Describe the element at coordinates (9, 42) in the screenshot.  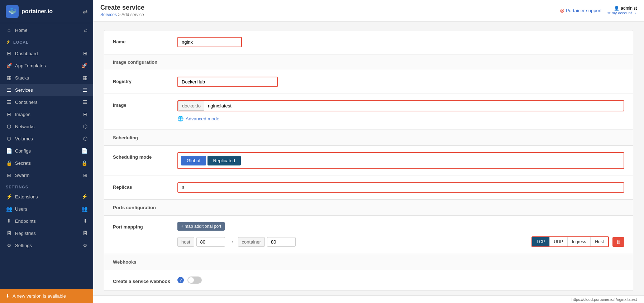
I see `bolt-icon: ⚡` at that location.